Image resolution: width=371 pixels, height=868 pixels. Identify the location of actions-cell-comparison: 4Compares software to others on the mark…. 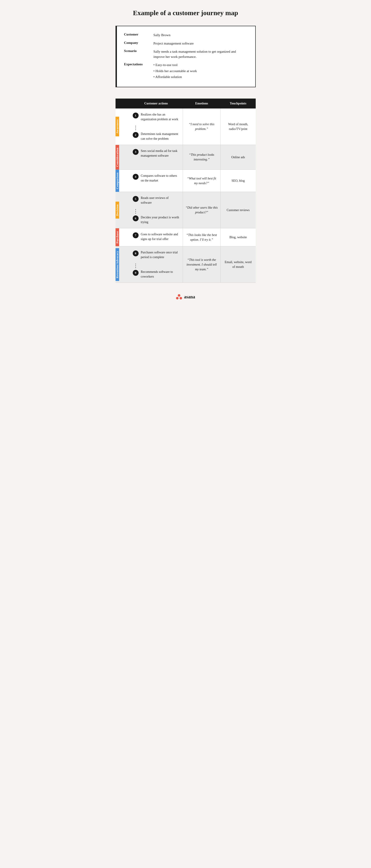
(156, 181).